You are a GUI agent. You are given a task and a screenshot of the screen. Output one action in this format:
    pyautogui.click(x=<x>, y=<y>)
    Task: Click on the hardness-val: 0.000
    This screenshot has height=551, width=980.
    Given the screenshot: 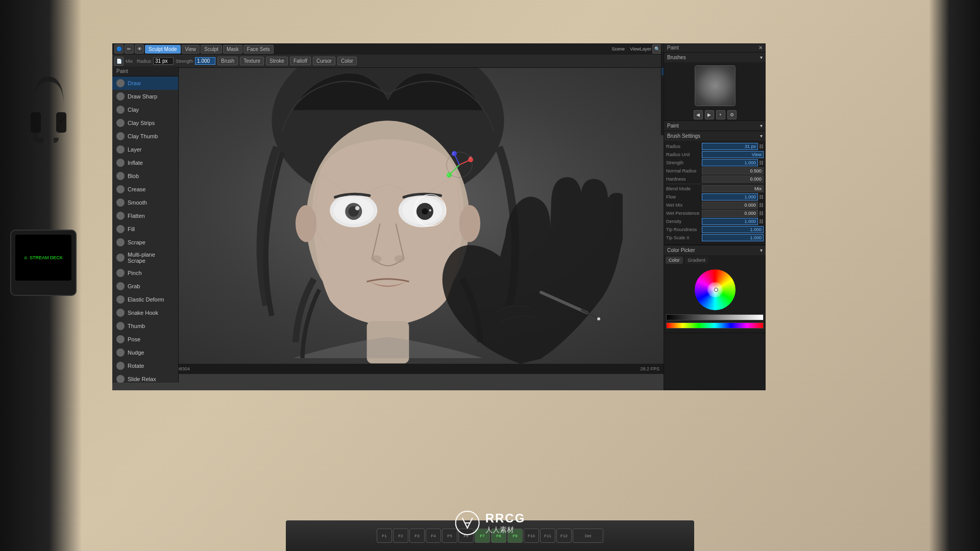 What is the action you would take?
    pyautogui.click(x=733, y=179)
    